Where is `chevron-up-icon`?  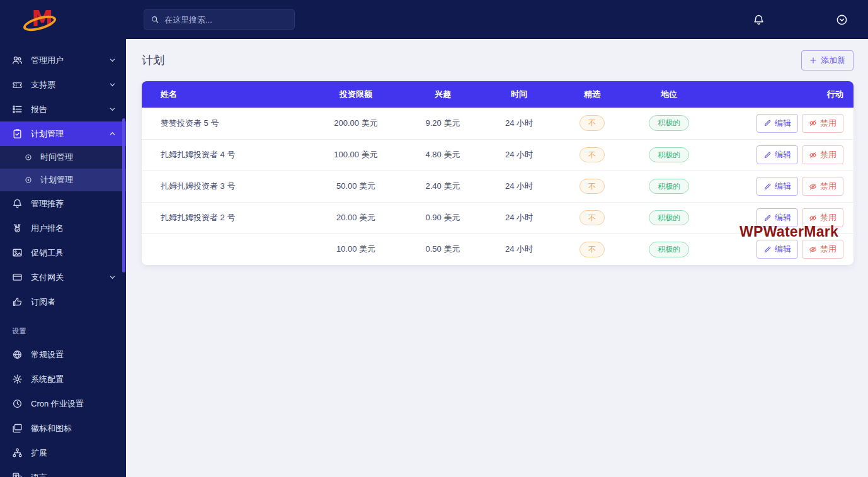
chevron-up-icon is located at coordinates (112, 133).